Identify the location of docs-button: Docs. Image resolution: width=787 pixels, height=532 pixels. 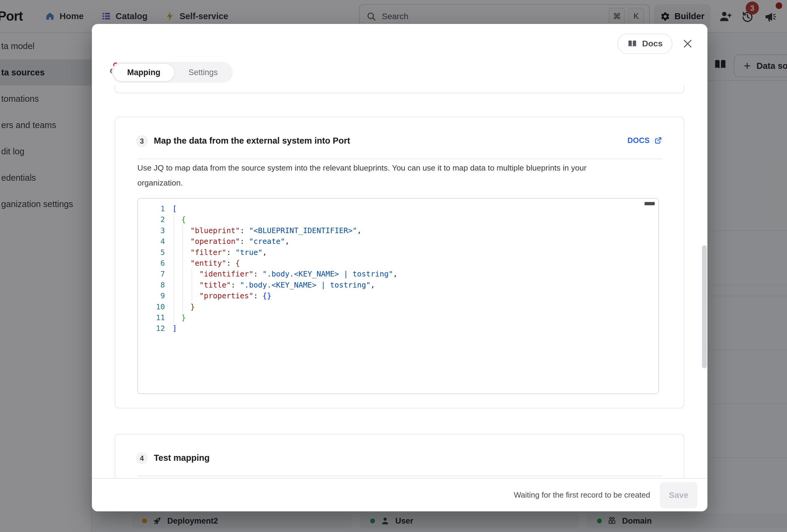
(645, 44).